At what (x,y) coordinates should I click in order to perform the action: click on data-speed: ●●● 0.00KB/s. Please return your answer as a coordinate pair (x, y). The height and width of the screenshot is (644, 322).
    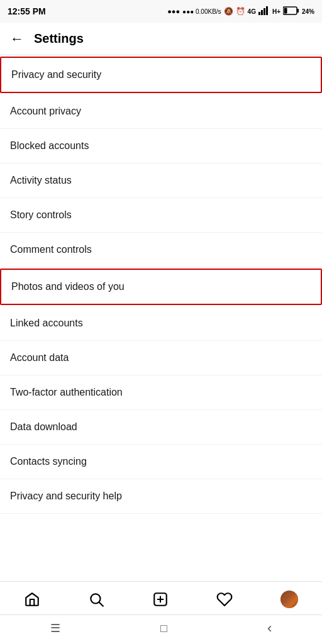
    Looking at the image, I should click on (201, 11).